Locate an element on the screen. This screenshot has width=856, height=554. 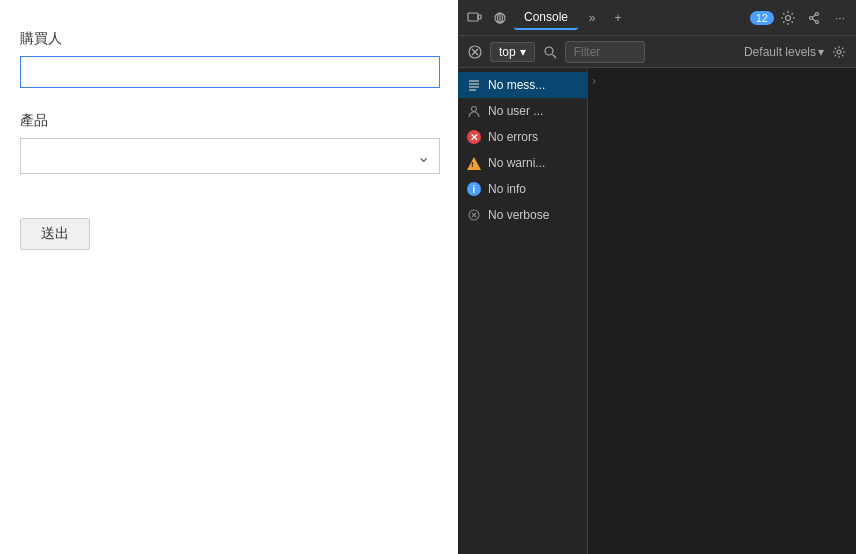
submit-button: 送出 is located at coordinates (55, 234).